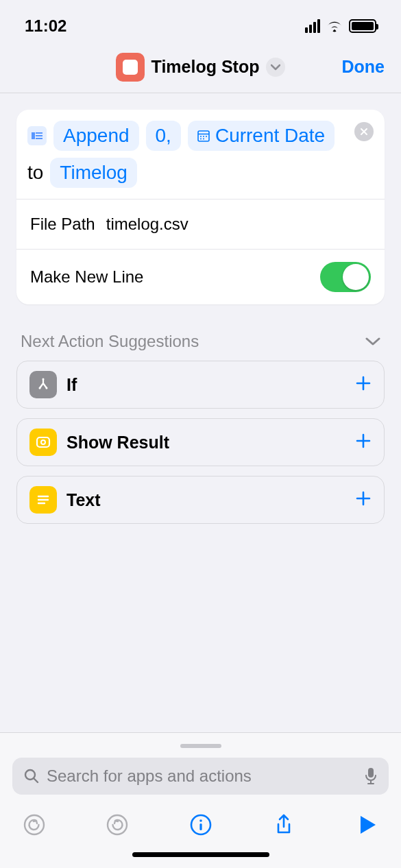 The width and height of the screenshot is (401, 868). What do you see at coordinates (130, 67) in the screenshot?
I see `shortcut-icon` at bounding box center [130, 67].